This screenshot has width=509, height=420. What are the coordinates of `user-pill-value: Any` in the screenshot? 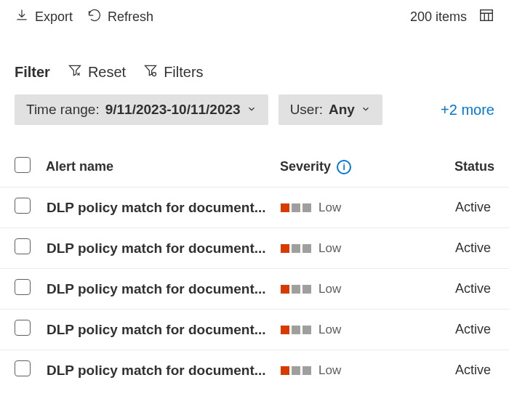 It's located at (342, 110).